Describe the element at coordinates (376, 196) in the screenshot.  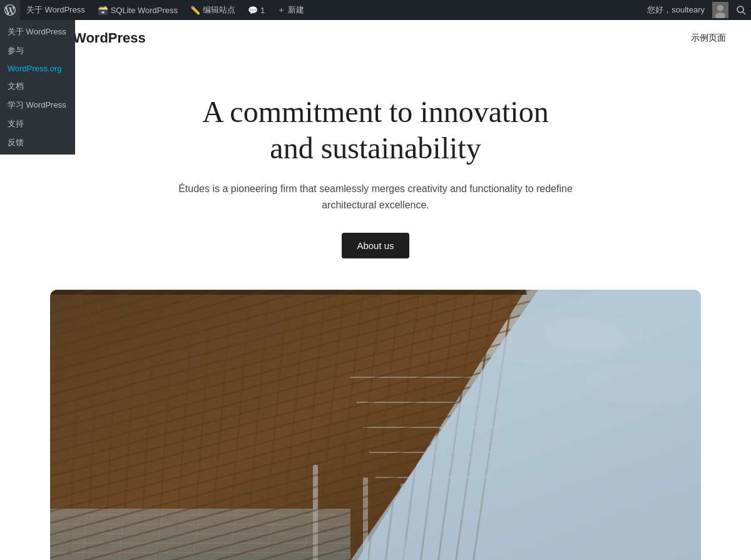
I see `hero-description: Études is a pioneering firm that seamles…` at that location.